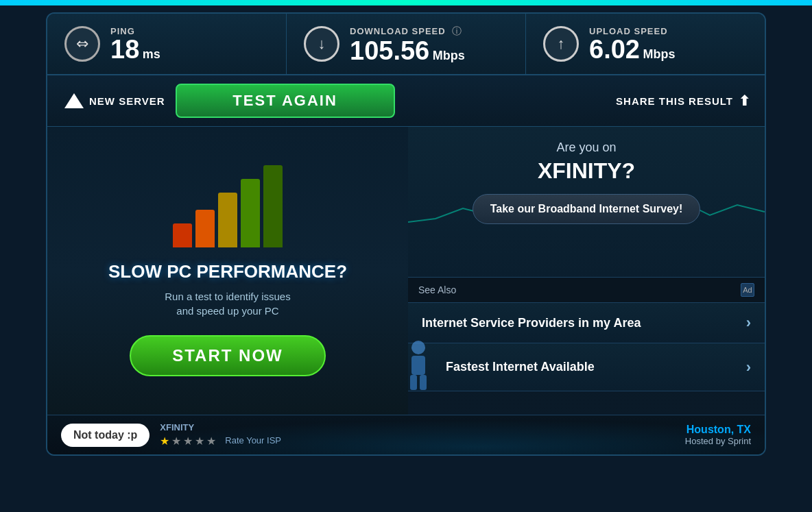  What do you see at coordinates (457, 31) in the screenshot?
I see `download-info-icon: ⓘ` at bounding box center [457, 31].